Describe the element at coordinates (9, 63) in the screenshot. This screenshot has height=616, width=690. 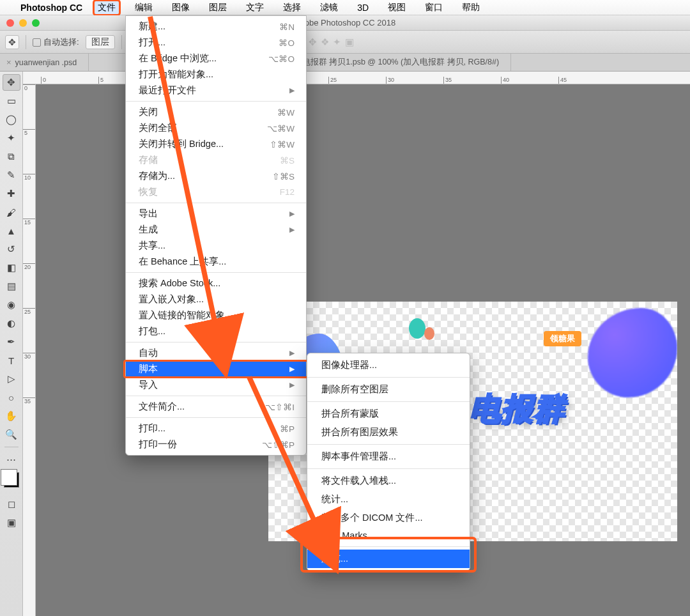
I see `close-tab-icon: ×` at that location.